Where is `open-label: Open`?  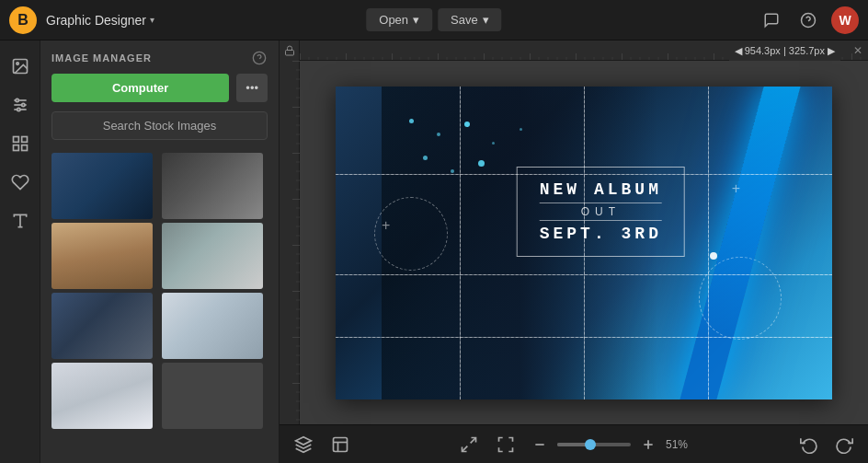 open-label: Open is located at coordinates (394, 20).